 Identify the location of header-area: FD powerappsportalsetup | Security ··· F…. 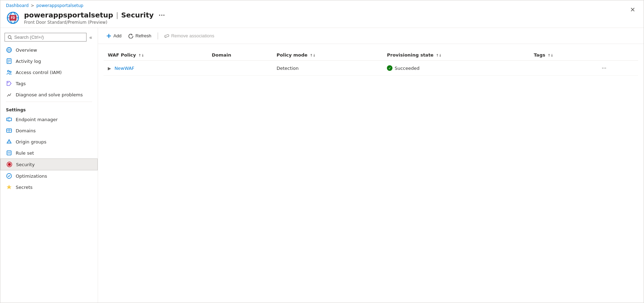
(322, 19).